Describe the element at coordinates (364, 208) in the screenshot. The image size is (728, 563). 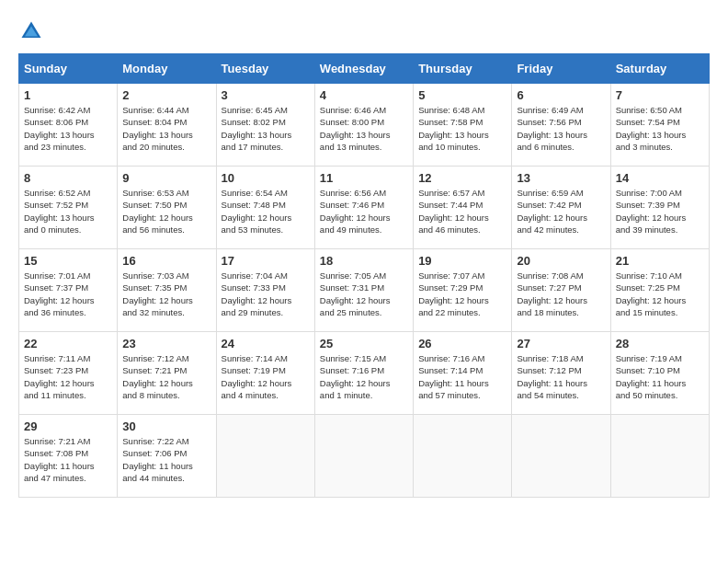
I see `table-row: 11Sunrise: 6:56 AM Sunset: 7:46 PM Dayli…` at that location.